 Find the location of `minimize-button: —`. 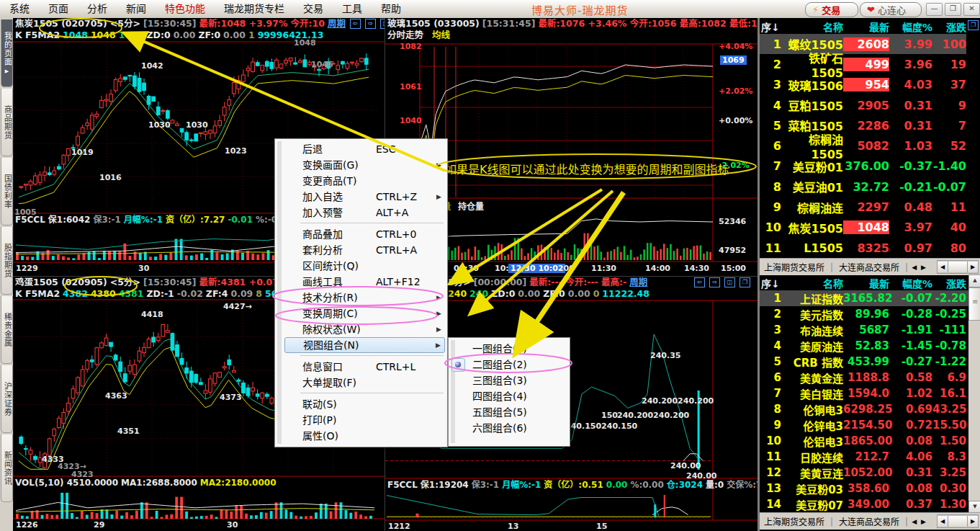

minimize-button: — is located at coordinates (935, 9).